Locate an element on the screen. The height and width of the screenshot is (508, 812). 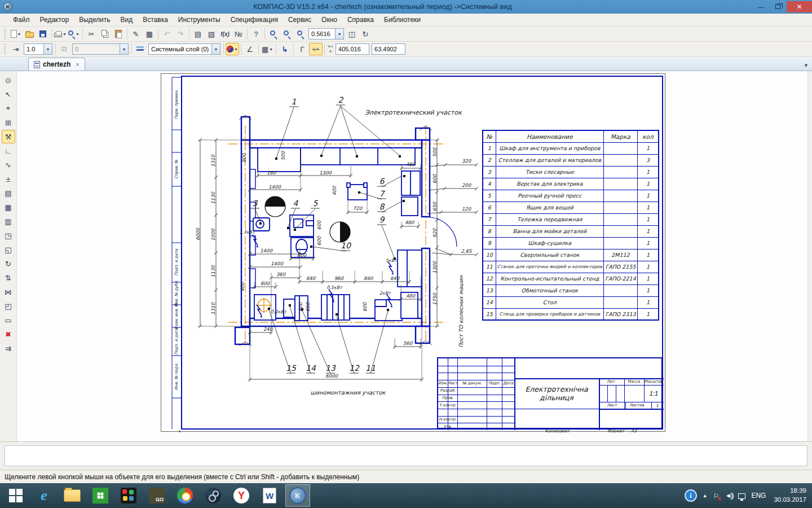
plusminus-tool: ± is located at coordinates (8, 179).